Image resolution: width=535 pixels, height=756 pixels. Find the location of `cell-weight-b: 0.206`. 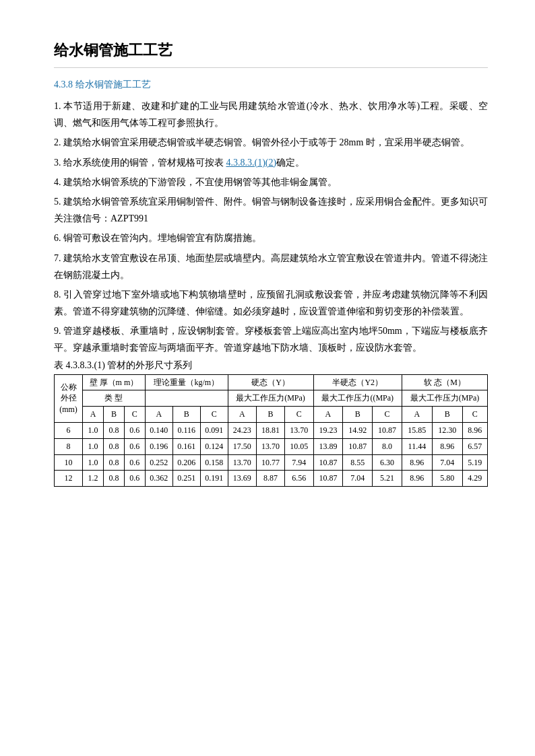

cell-weight-b: 0.206 is located at coordinates (186, 462).